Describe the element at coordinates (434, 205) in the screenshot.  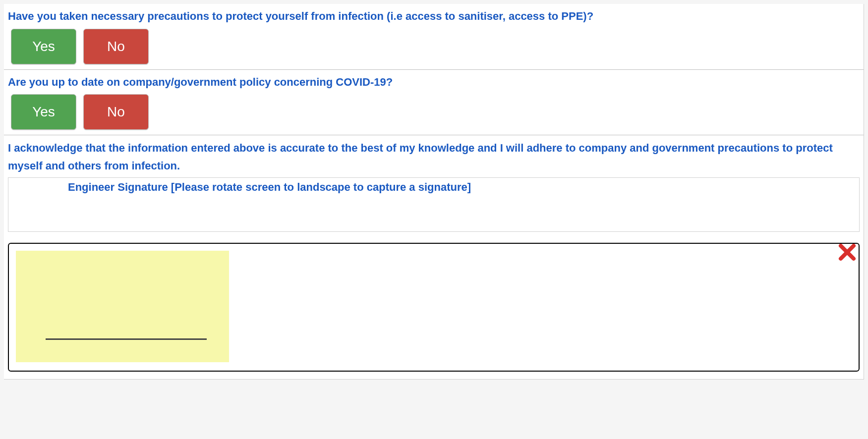
I see `signature-label-box: Engineer Signature [Please rotate screen…` at that location.